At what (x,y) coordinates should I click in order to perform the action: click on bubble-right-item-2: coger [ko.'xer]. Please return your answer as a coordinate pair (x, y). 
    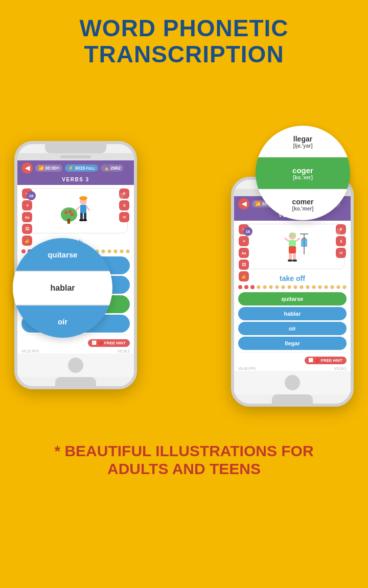
    Looking at the image, I should click on (303, 173).